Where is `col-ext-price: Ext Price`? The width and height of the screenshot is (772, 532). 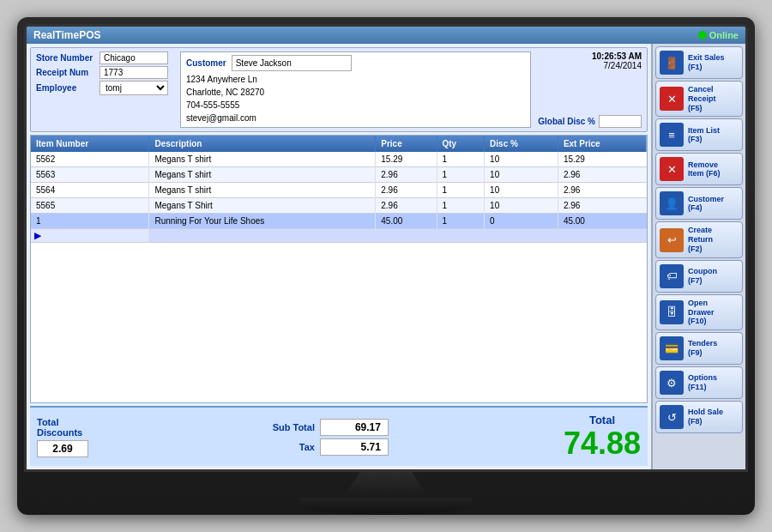
col-ext-price: Ext Price is located at coordinates (602, 144).